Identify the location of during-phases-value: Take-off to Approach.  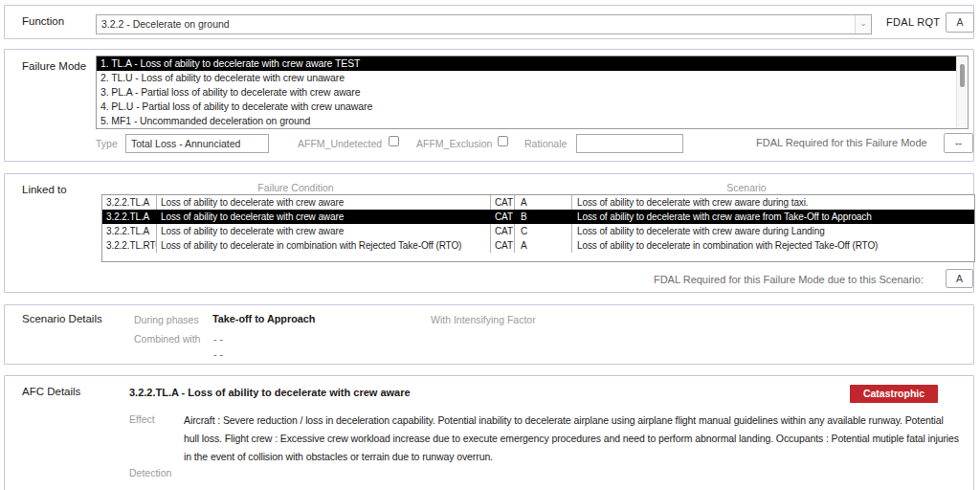
(264, 319).